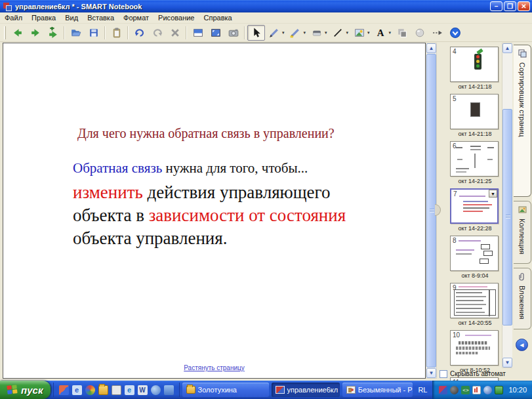 Image resolution: width=532 pixels, height=399 pixels. I want to click on p1-rest-text: нужна для того, чтобы..., so click(235, 168).